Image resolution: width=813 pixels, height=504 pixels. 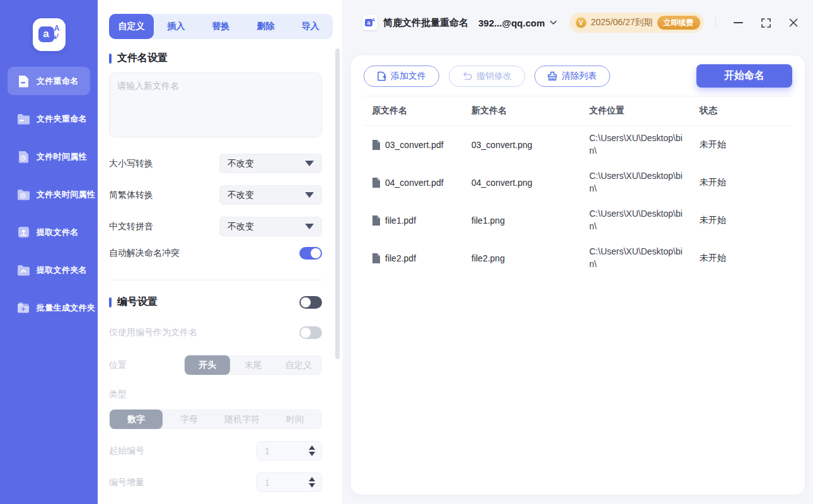 I want to click on sidebar-item-label: 批量生成文件夹, so click(x=66, y=308).